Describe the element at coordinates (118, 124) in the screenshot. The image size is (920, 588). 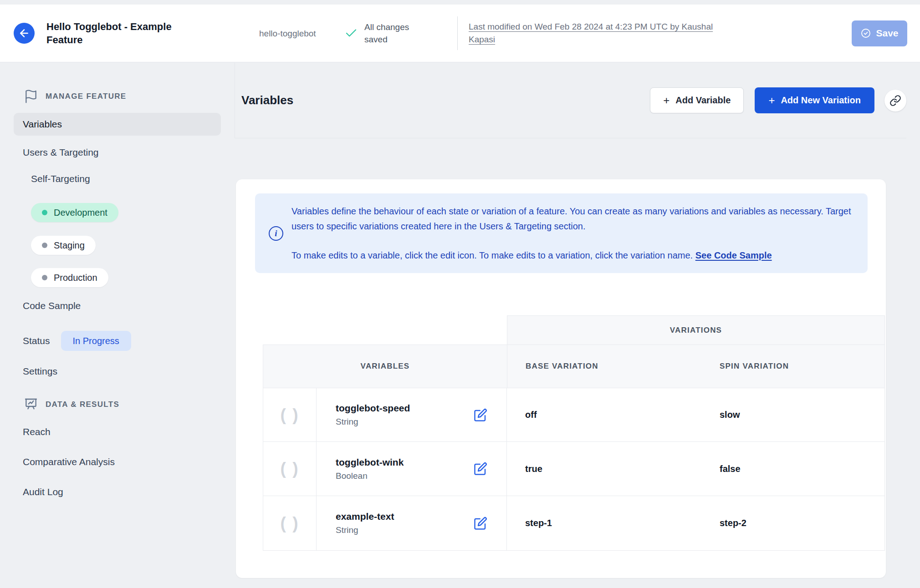
I see `sidebar-item-variables: Variables` at that location.